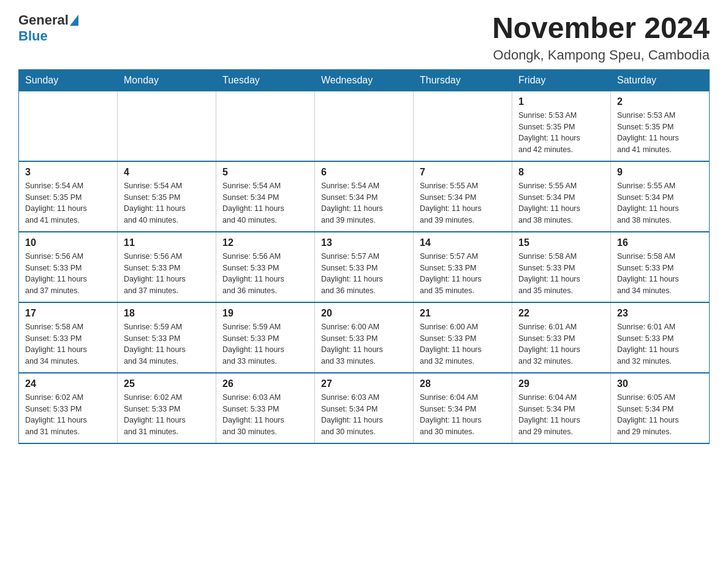 Image resolution: width=728 pixels, height=563 pixels. Describe the element at coordinates (660, 172) in the screenshot. I see `day-number: 9` at that location.